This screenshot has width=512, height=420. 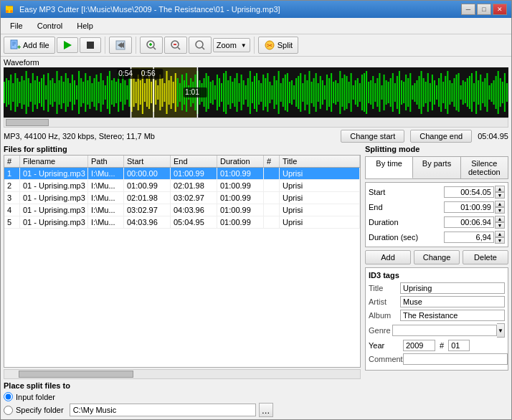 I want to click on table-row: 1 01 - Uprising.mp3 I:\Mu... 00:00.00 01…, so click(x=182, y=173).